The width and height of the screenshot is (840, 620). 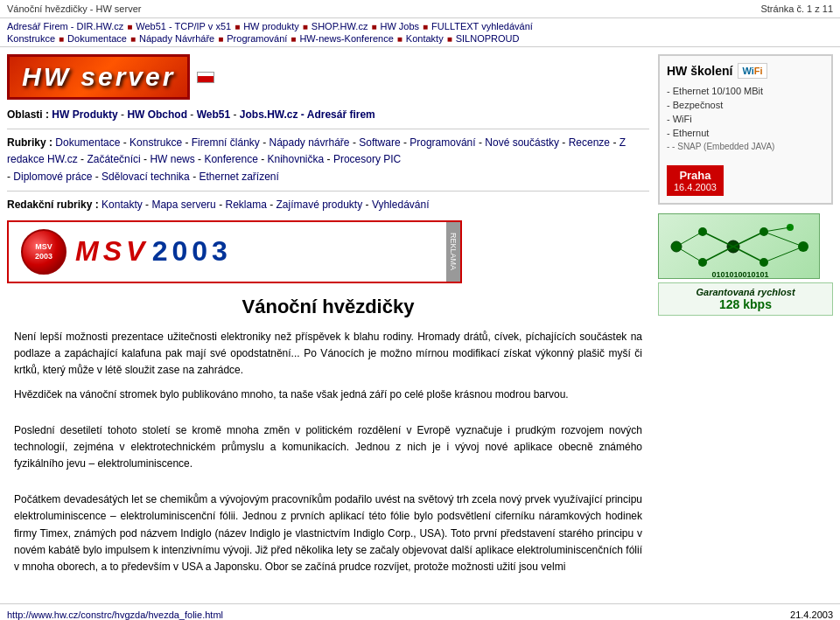 I want to click on nav-row-2: Konstrukce ■ Dokumentace ■ Nápady Návrhá…, so click(x=420, y=38).